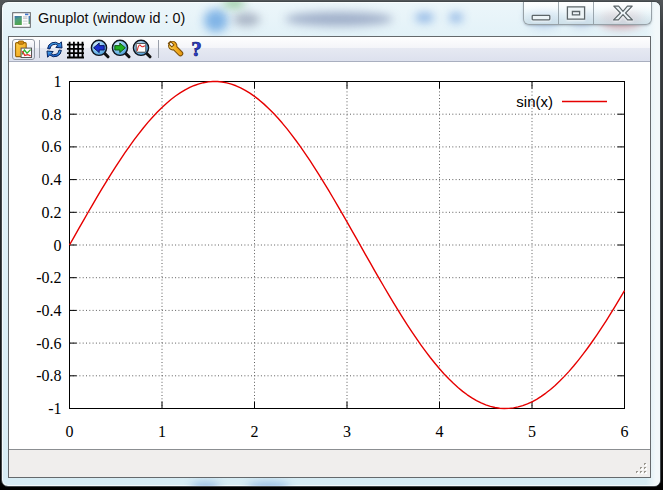 Image resolution: width=663 pixels, height=490 pixels. I want to click on magnifier-right-arrow-icon, so click(121, 49).